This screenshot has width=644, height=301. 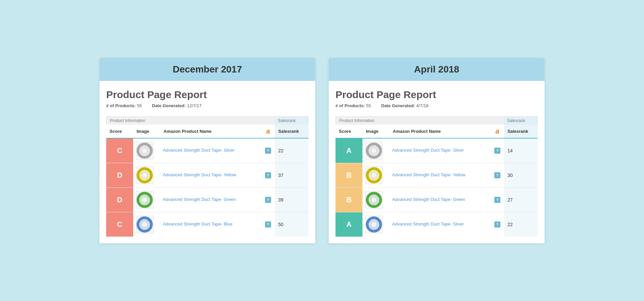 I want to click on table-row: C Advanced Strength Duct Tape- Blue?50, so click(x=207, y=224).